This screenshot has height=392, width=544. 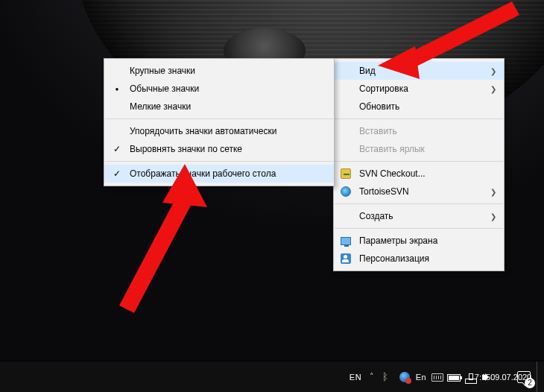 What do you see at coordinates (503, 377) in the screenshot?
I see `clock: 7:15 09.07.2020` at bounding box center [503, 377].